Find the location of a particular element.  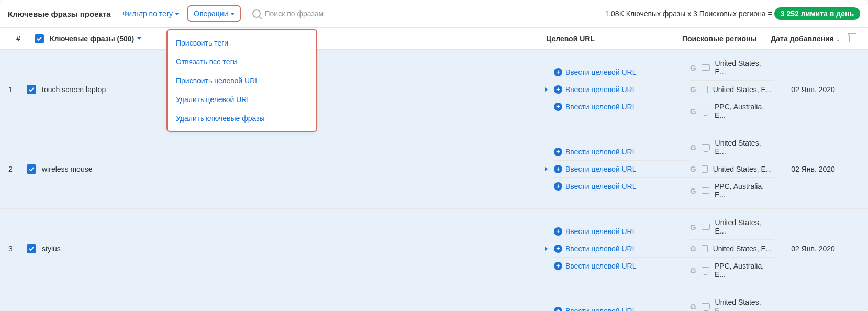

keyword-cell: bluetooth mouse is located at coordinates (298, 299).